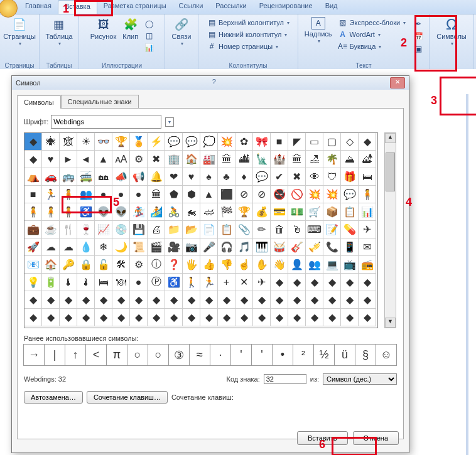 This screenshot has width=476, height=455. Describe the element at coordinates (192, 212) in the screenshot. I see `symbol-cell: 🏍` at that location.